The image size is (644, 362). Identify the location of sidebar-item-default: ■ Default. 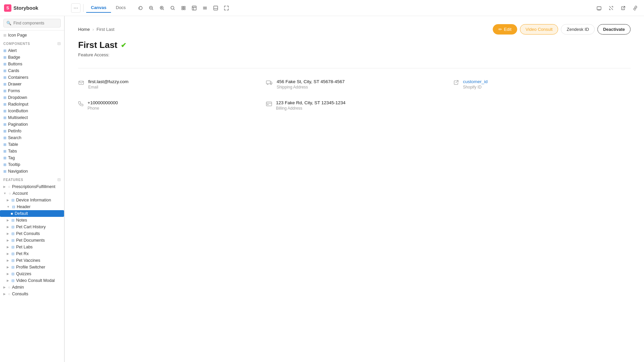
(32, 214).